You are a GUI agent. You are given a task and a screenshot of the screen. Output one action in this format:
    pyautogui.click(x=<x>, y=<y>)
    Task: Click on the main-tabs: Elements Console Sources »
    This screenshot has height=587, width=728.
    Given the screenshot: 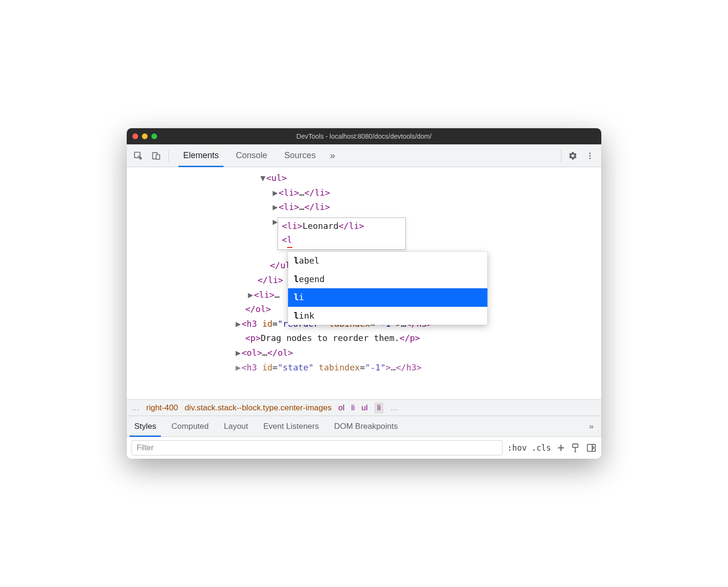 What is the action you would take?
    pyautogui.click(x=365, y=156)
    